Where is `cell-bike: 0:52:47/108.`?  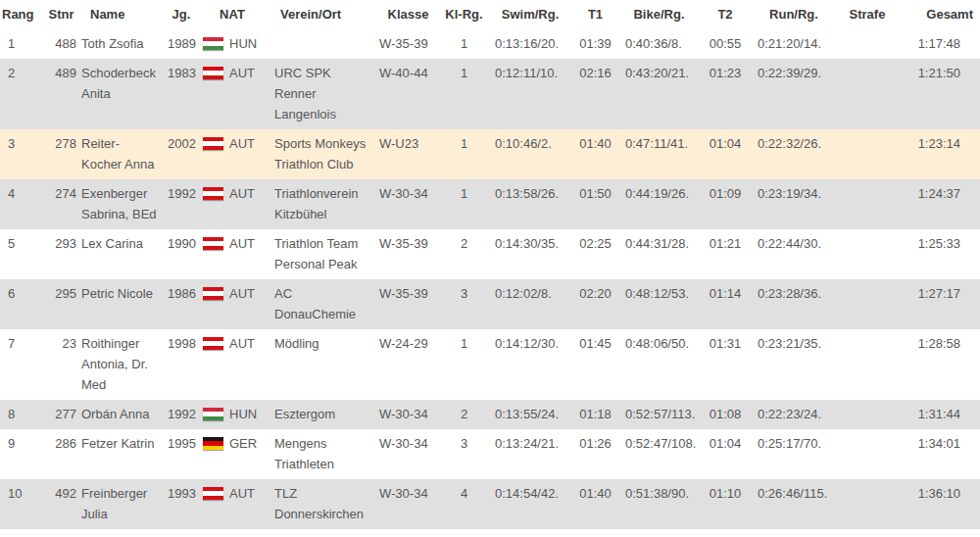 cell-bike: 0:52:47/108. is located at coordinates (659, 455).